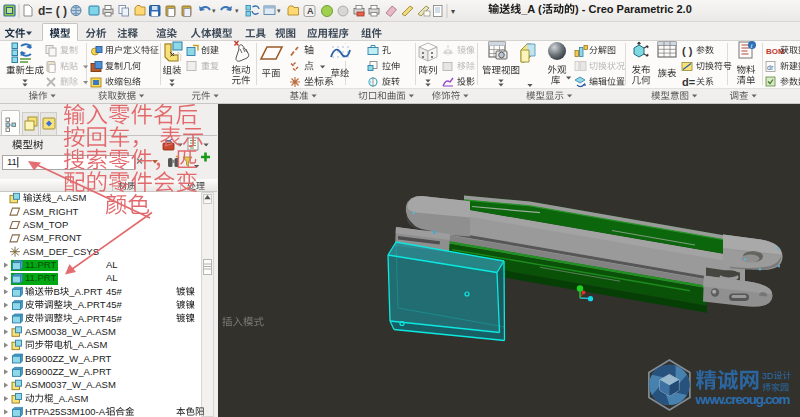  What do you see at coordinates (70, 384) in the screenshot?
I see `svg-text: ASM0037_W_A.ASM` at bounding box center [70, 384].